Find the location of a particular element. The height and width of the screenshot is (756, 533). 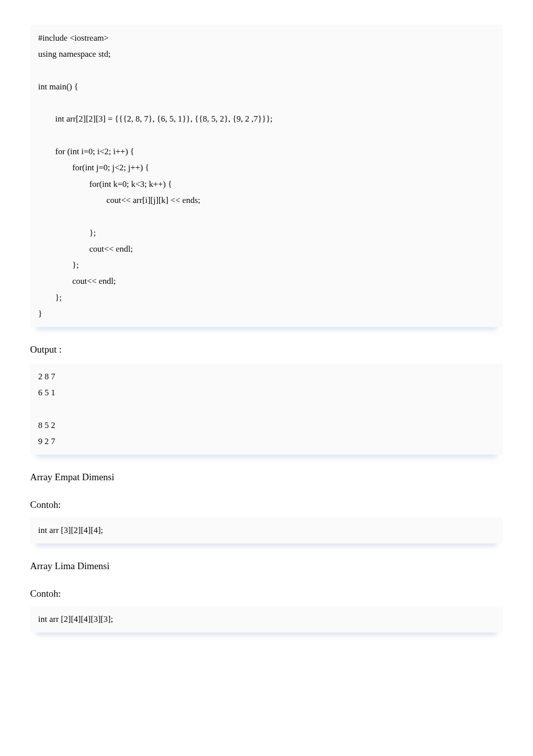

output-block: 2 8 7 6 5 1 8 5 2 9 2 7 is located at coordinates (266, 409).